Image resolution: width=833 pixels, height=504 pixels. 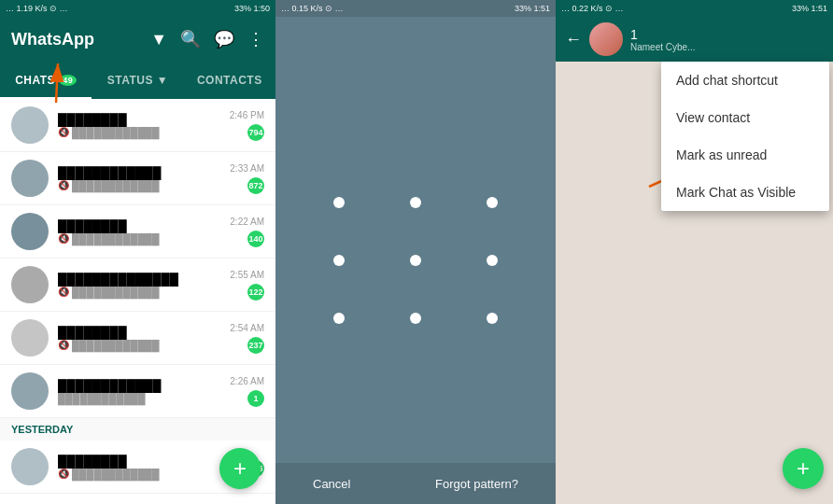 I want to click on status-left-2: … 0.15 K/s ⊙ …, so click(x=312, y=8).